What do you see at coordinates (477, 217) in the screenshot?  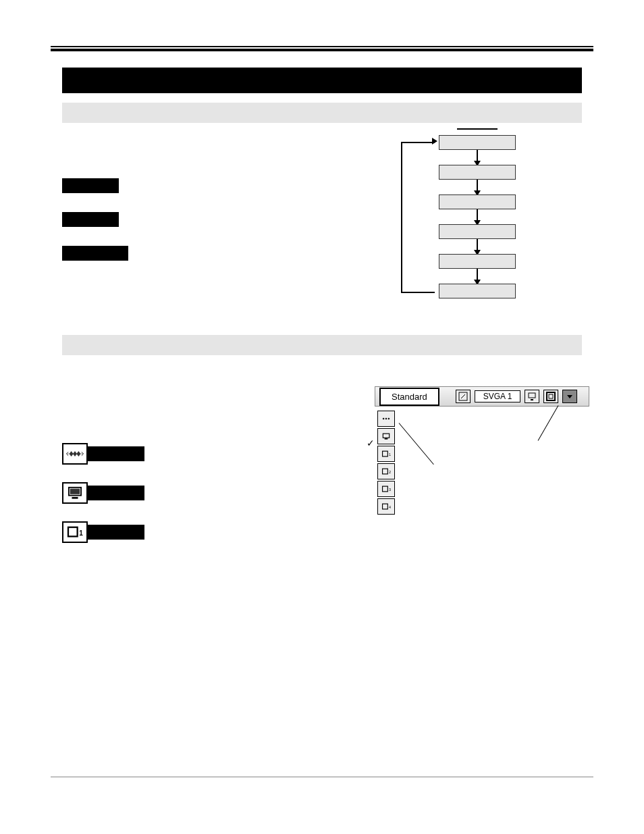 I see `flowchart` at bounding box center [477, 217].